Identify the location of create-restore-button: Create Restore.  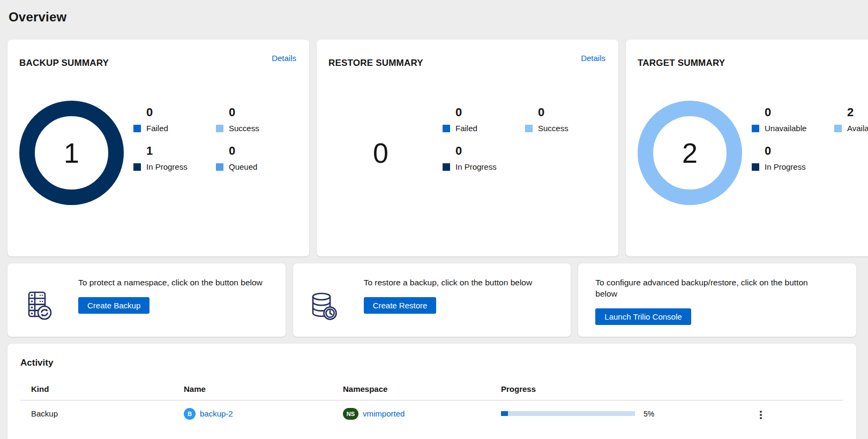
(400, 305).